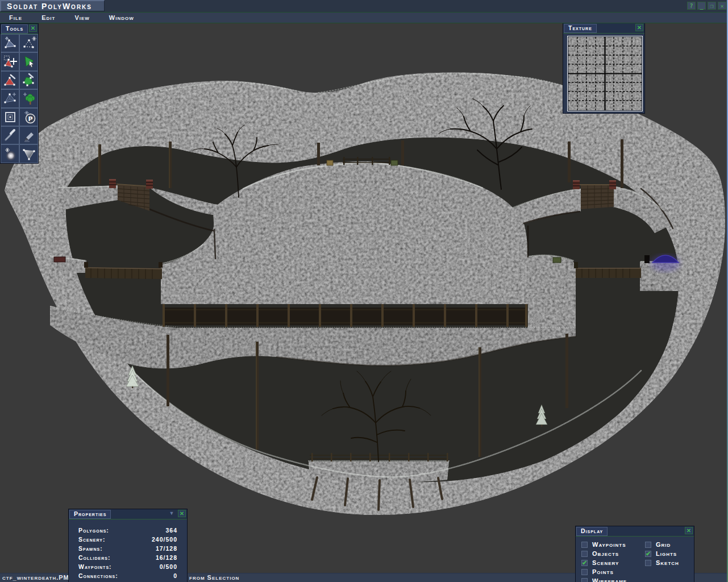 The image size is (728, 582). What do you see at coordinates (689, 531) in the screenshot?
I see `display-close-button: ✕` at bounding box center [689, 531].